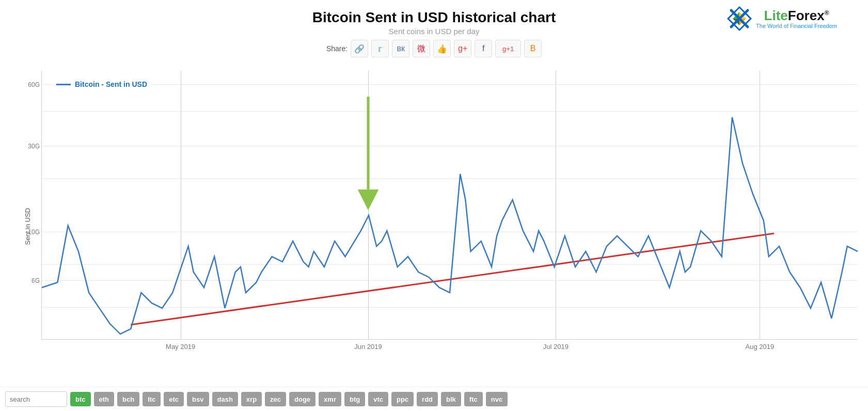 This screenshot has height=411, width=868. I want to click on share-row: Share: 🔗 𝕣 вк 微 👍 g+ f g+1 B, so click(434, 49).